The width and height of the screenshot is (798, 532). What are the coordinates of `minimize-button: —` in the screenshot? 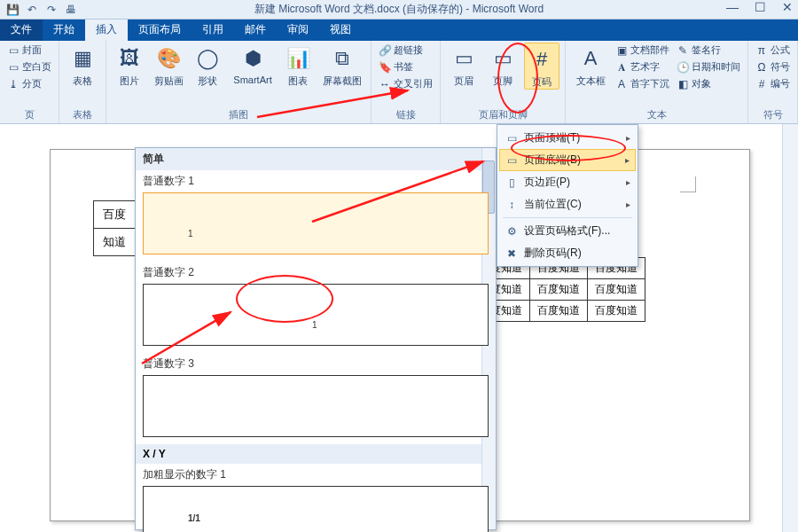 It's located at (732, 7).